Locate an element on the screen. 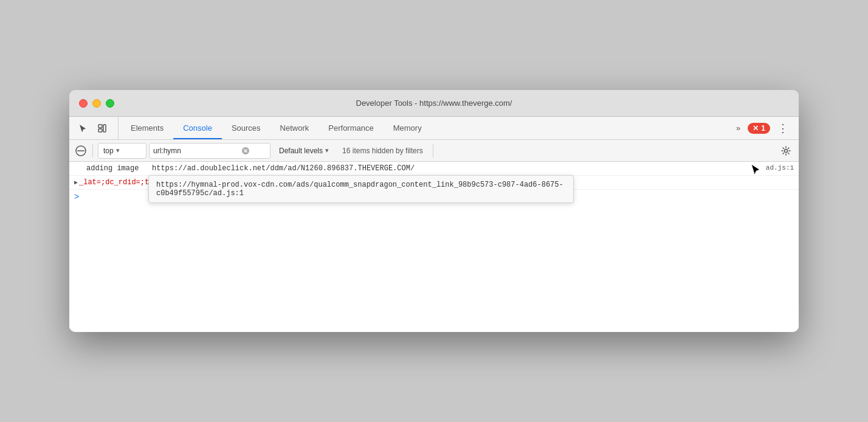  levels-dropdown-icon: ▾ is located at coordinates (327, 151).